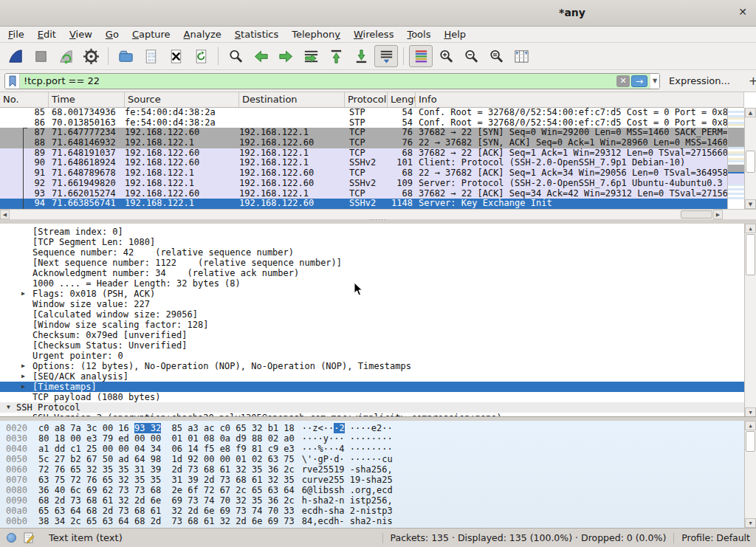  I want to click on packet-row-88: 8871.648146932192.168.122.1192.168.122.6…, so click(378, 143).